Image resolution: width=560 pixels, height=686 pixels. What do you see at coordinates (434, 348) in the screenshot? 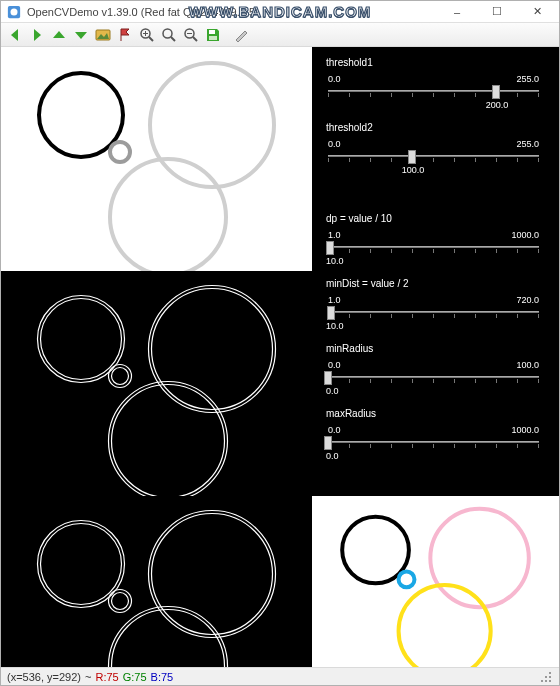
I see `control-minRadius-label: minRadius` at bounding box center [434, 348].